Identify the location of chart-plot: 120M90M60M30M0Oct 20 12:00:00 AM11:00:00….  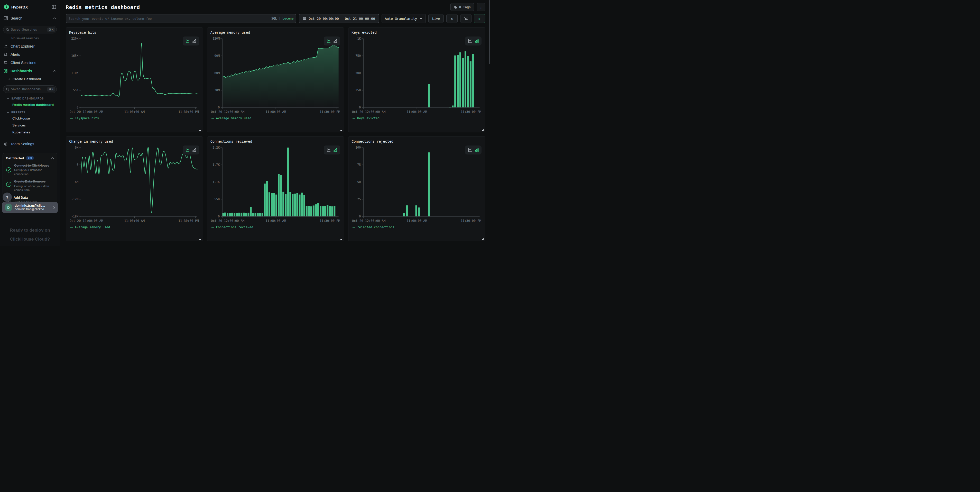
(275, 75).